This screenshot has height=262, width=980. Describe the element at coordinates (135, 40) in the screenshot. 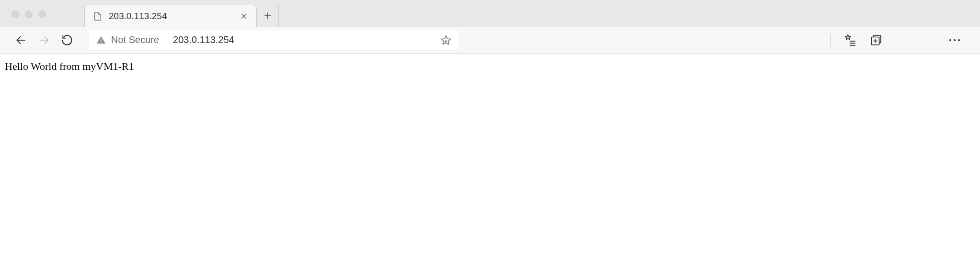

I see `security-label: Not Secure` at that location.